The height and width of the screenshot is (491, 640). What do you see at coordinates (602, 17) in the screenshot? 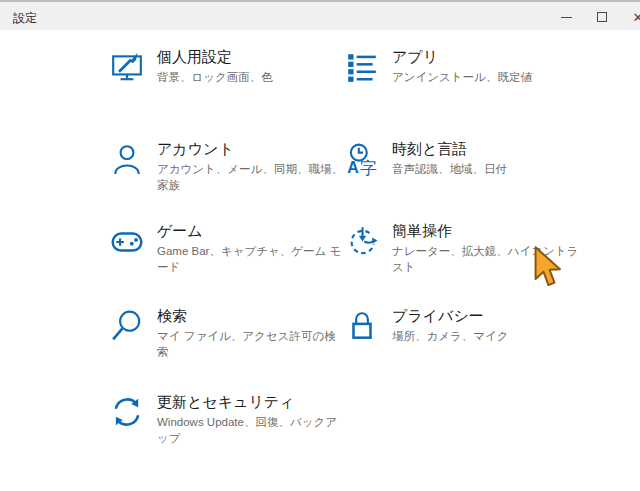
I see `maximize-icon` at bounding box center [602, 17].